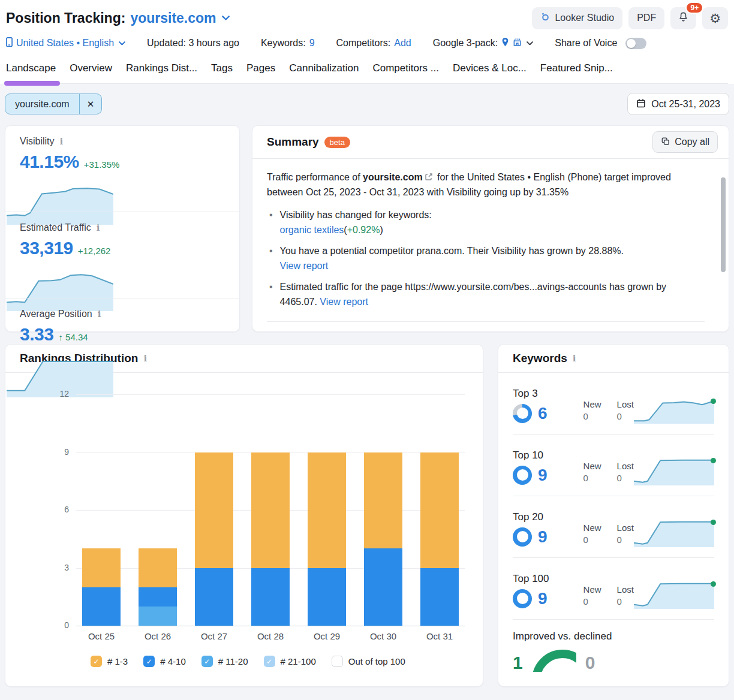  What do you see at coordinates (548, 455) in the screenshot?
I see `keyword-range-label: Top 10` at bounding box center [548, 455].